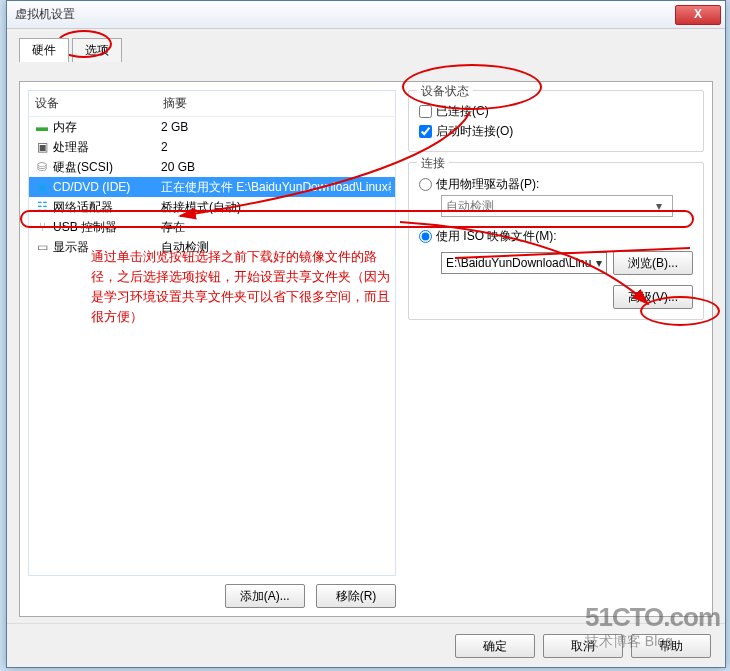 The width and height of the screenshot is (730, 671). What do you see at coordinates (524, 263) in the screenshot?
I see `iso-path-combo: E:\BaiduYunDownload\Linu ▾` at bounding box center [524, 263].